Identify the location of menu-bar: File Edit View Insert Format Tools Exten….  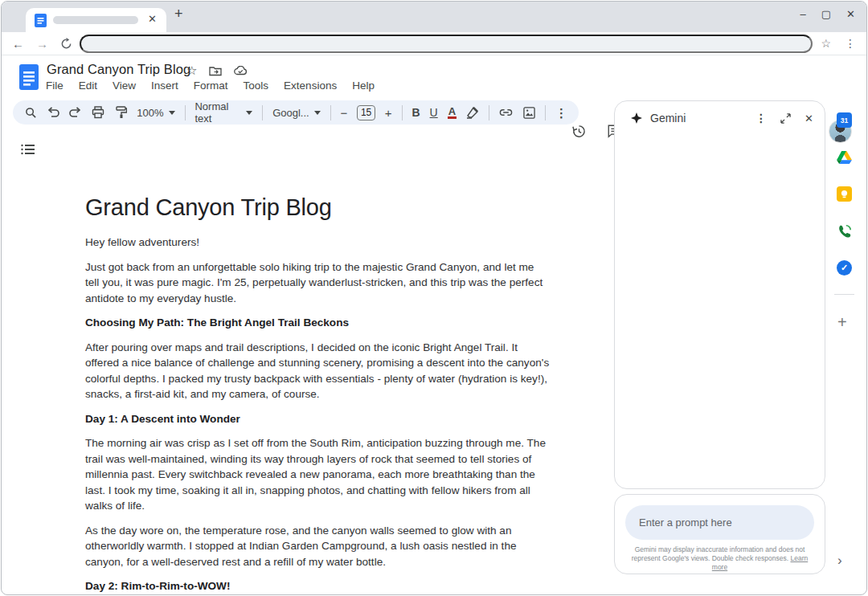
(211, 85).